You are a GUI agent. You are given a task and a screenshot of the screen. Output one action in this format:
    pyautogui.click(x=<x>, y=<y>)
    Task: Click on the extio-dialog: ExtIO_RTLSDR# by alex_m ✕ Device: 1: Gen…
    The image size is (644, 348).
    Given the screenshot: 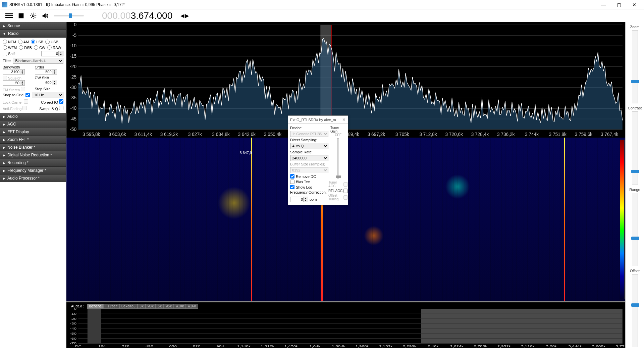 What is the action you would take?
    pyautogui.click(x=318, y=160)
    